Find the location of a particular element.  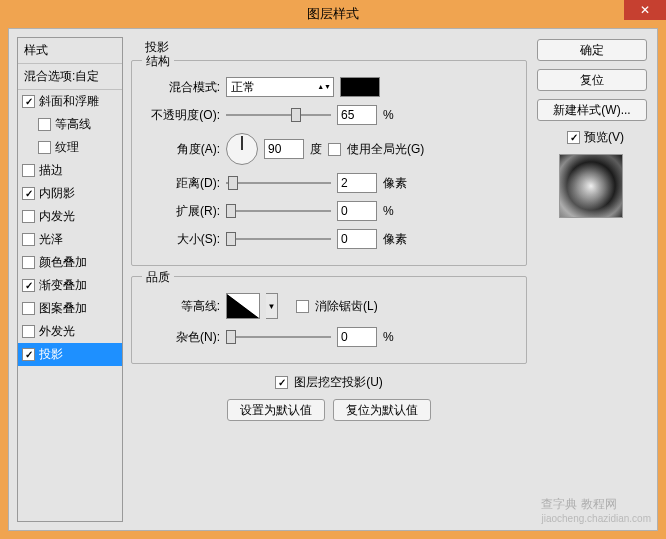

distance-input is located at coordinates (357, 183).